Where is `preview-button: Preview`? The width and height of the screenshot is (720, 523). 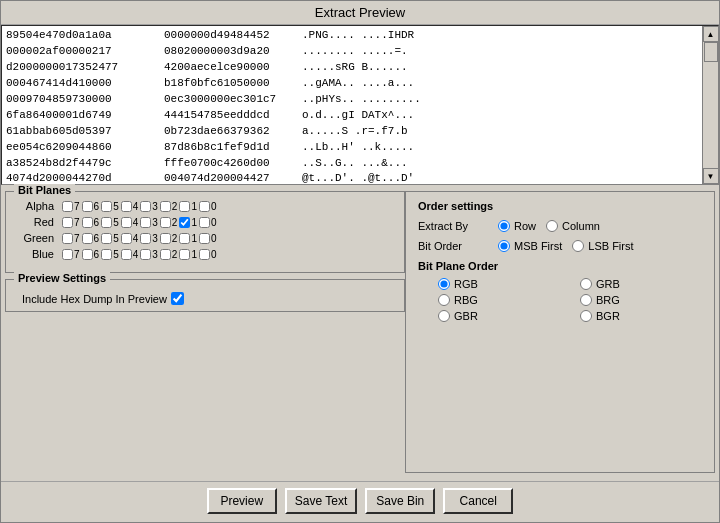 preview-button: Preview is located at coordinates (242, 501).